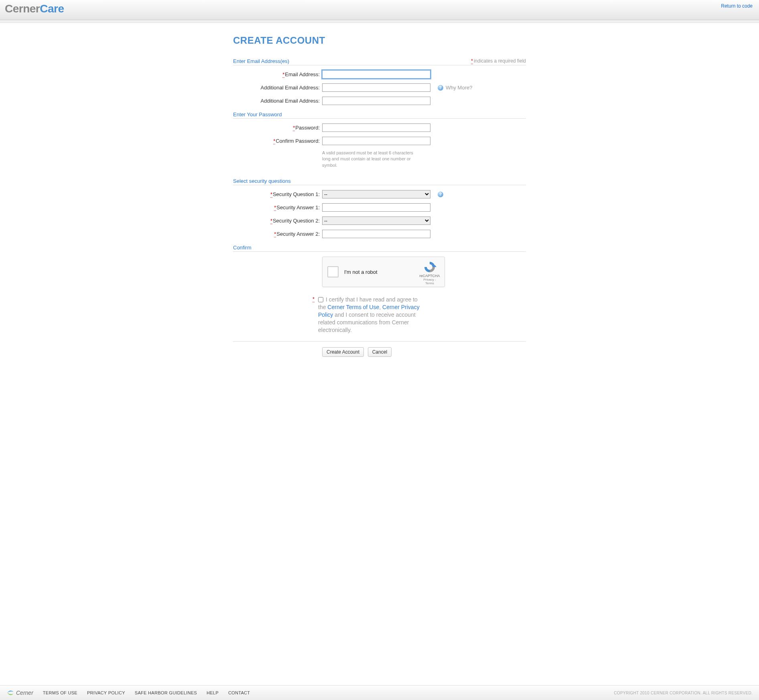 The width and height of the screenshot is (759, 700). I want to click on section-security-legend: Select security questions, so click(380, 181).